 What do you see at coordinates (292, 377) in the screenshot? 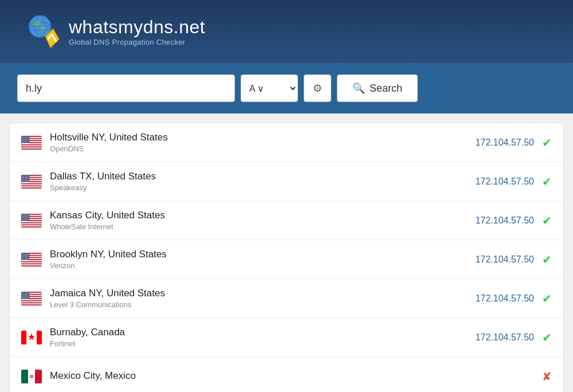
I see `location-info: Mexico City, Mexico` at bounding box center [292, 377].